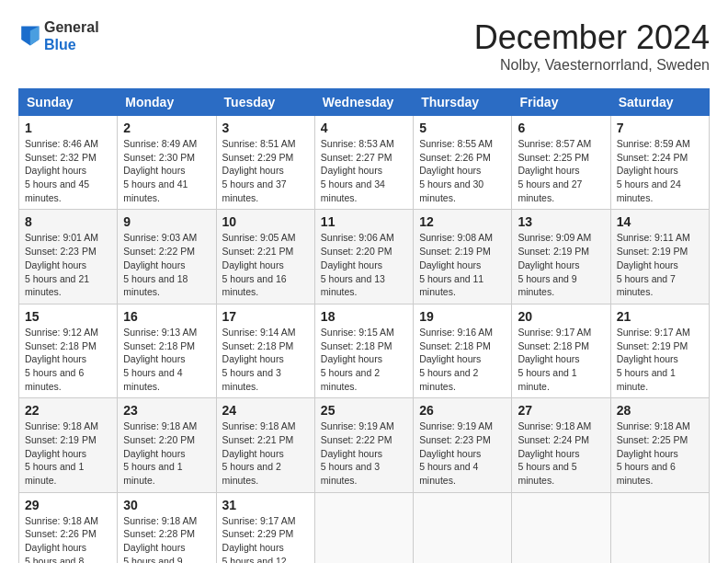 The image size is (728, 563). What do you see at coordinates (29, 36) in the screenshot?
I see `logo-icon` at bounding box center [29, 36].